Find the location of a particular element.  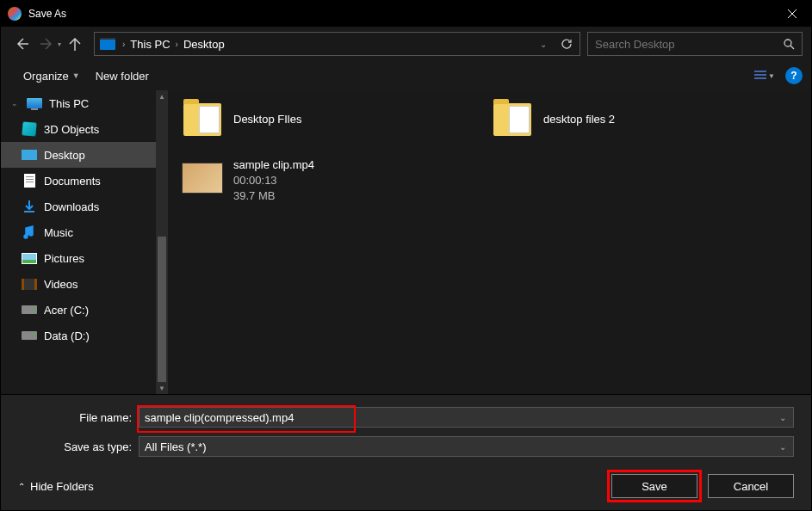

save-button: Save is located at coordinates (654, 486).